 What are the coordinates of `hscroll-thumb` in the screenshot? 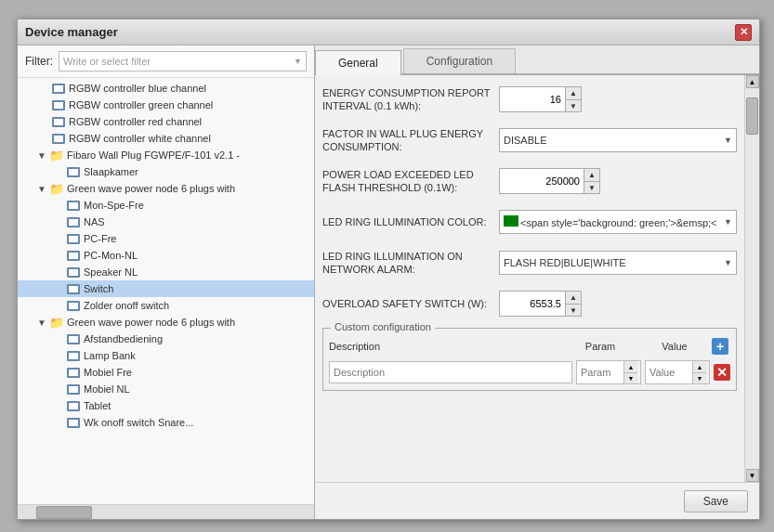 It's located at (64, 513).